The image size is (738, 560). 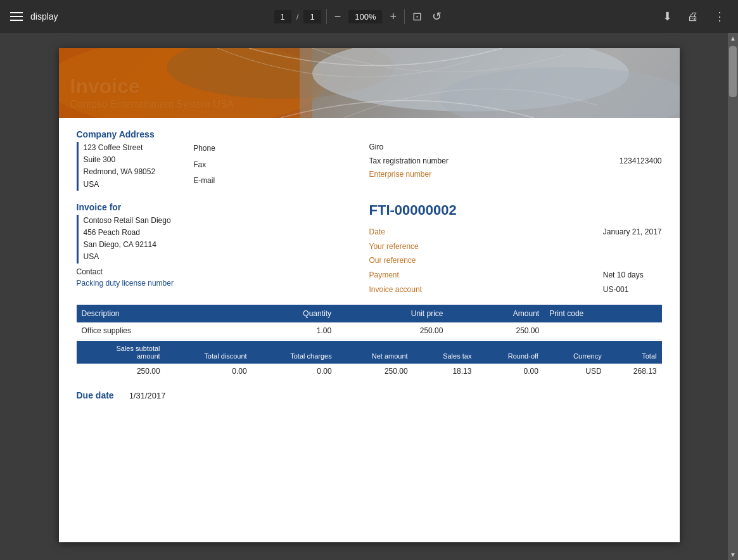 What do you see at coordinates (437, 16) in the screenshot?
I see `rotate-button: ↺` at bounding box center [437, 16].